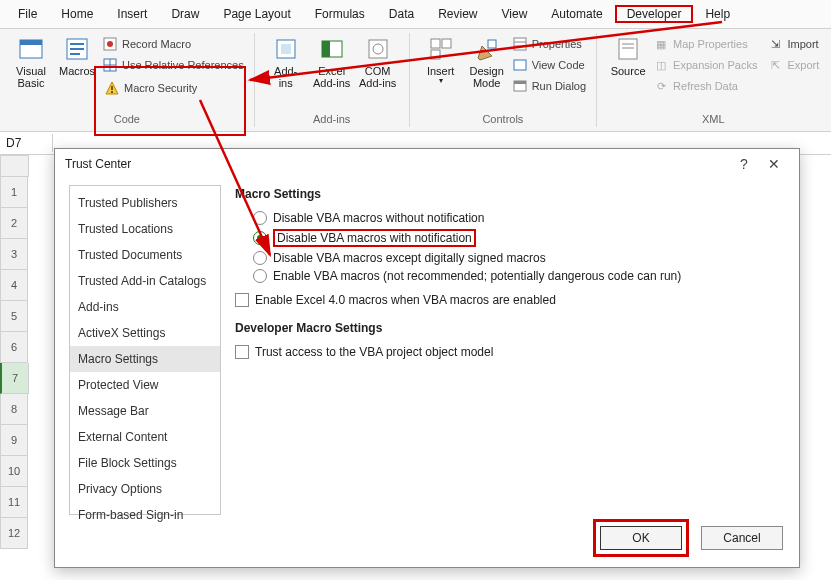 This screenshot has height=580, width=831. I want to click on com-addins-icon, so click(378, 49).